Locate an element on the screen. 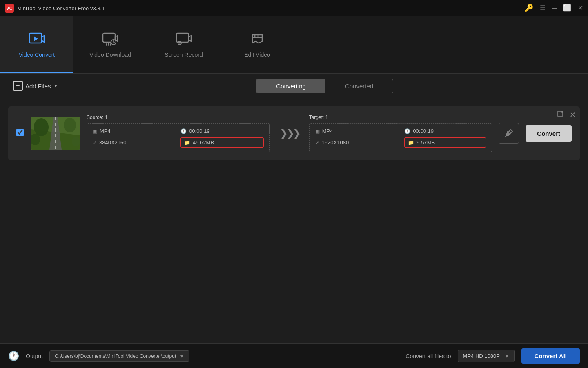 The height and width of the screenshot is (368, 588). target-format-row: ▣ MP4 is located at coordinates (356, 131).